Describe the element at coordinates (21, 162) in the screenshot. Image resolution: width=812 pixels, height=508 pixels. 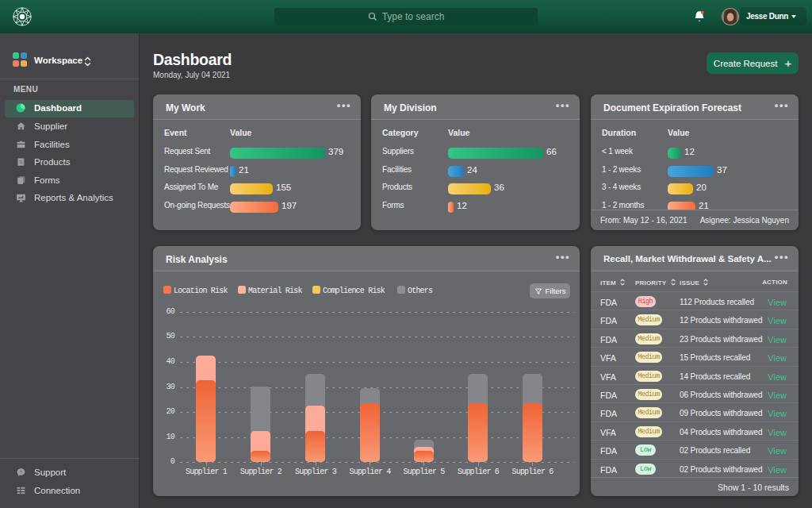
I see `svg-text: S` at that location.